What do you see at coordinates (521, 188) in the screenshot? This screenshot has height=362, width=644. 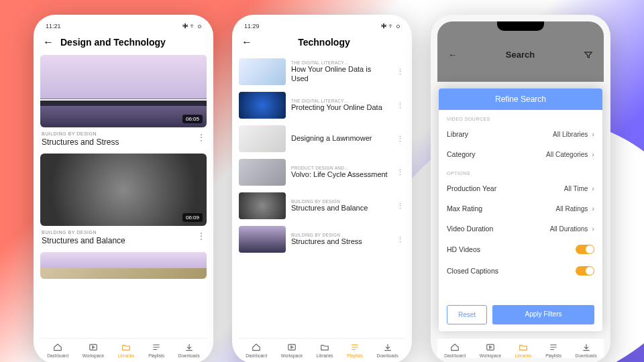 I see `option-year: Production YearAll Time›` at bounding box center [521, 188].